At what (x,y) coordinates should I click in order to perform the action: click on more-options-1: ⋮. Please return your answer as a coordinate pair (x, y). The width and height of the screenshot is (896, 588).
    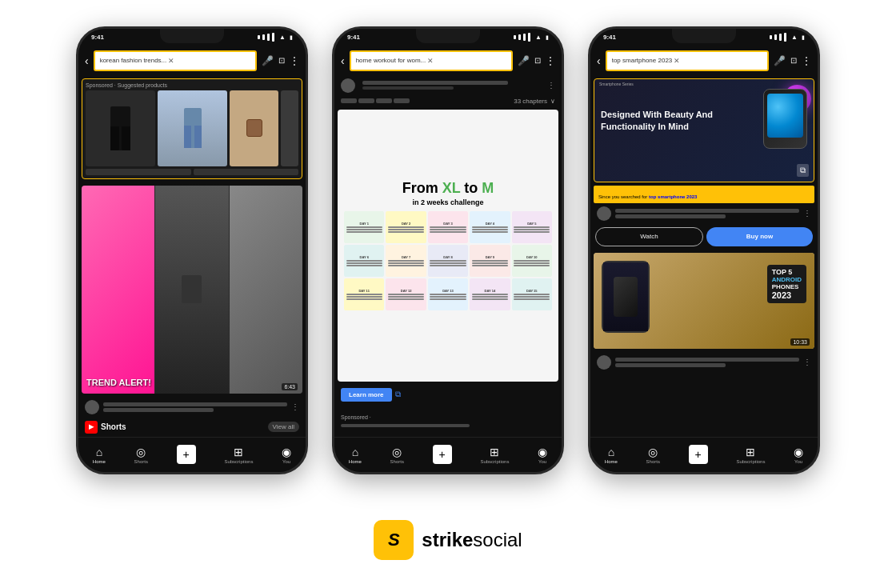
    Looking at the image, I should click on (295, 406).